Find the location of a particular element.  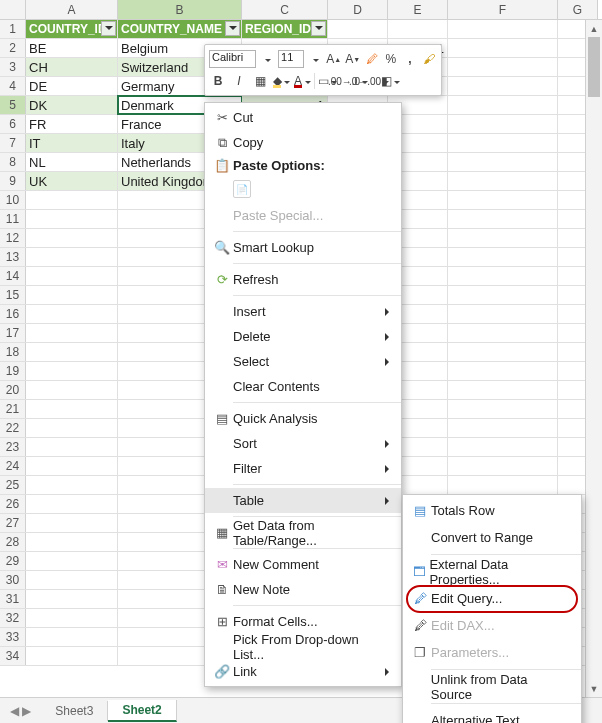

row-header-32: 32 is located at coordinates (13, 618).